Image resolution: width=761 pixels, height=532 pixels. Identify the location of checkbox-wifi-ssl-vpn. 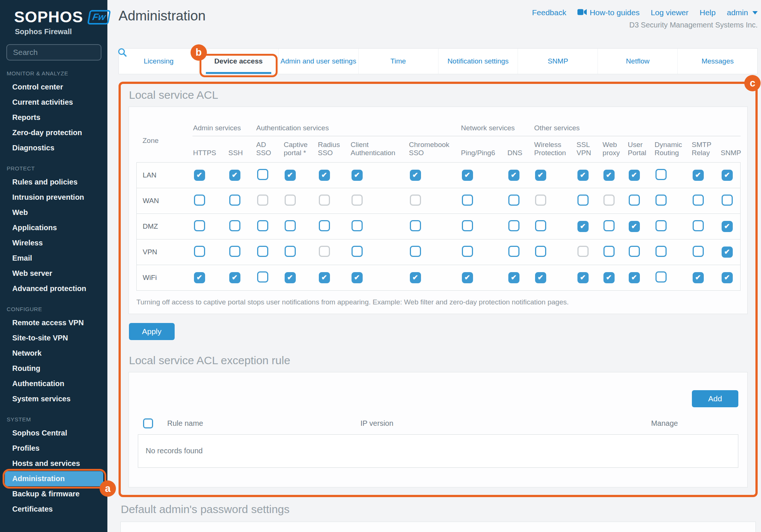
(583, 278).